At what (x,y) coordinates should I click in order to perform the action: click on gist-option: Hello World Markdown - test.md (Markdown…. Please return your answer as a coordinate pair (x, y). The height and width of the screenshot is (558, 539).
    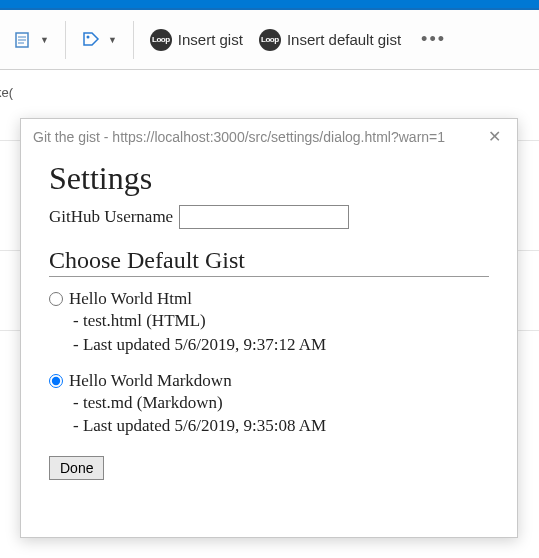
    Looking at the image, I should click on (269, 405).